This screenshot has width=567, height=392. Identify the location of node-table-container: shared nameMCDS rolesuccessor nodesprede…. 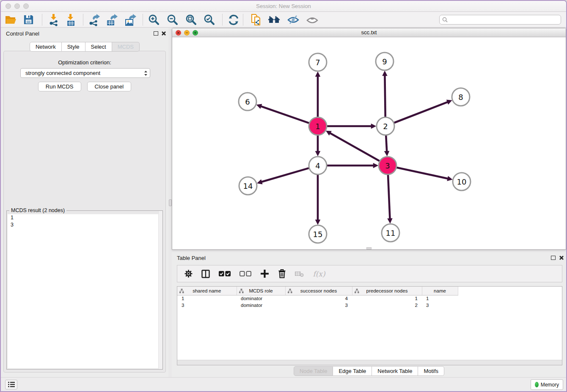
(370, 326).